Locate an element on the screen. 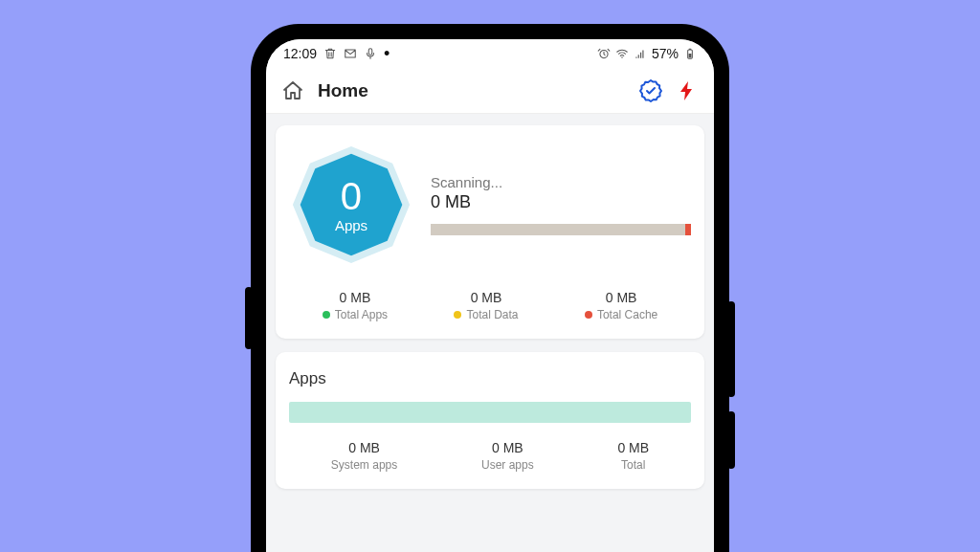  apps-section-title: Apps is located at coordinates (490, 379).